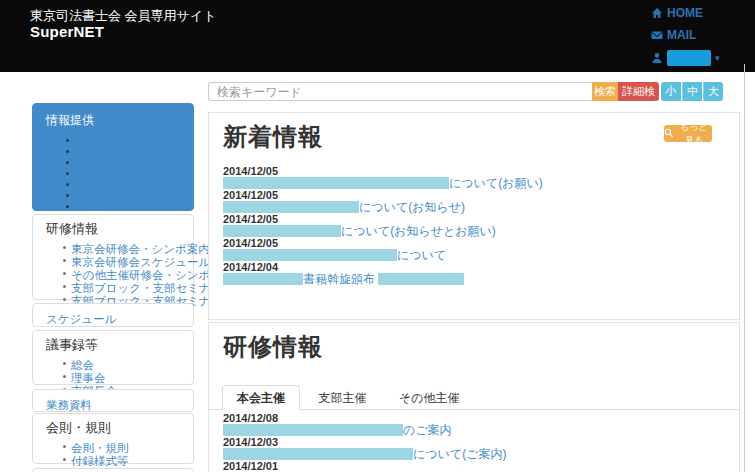 This screenshot has width=755, height=472. I want to click on sidebar-section-schedule: スケジュール, so click(113, 315).